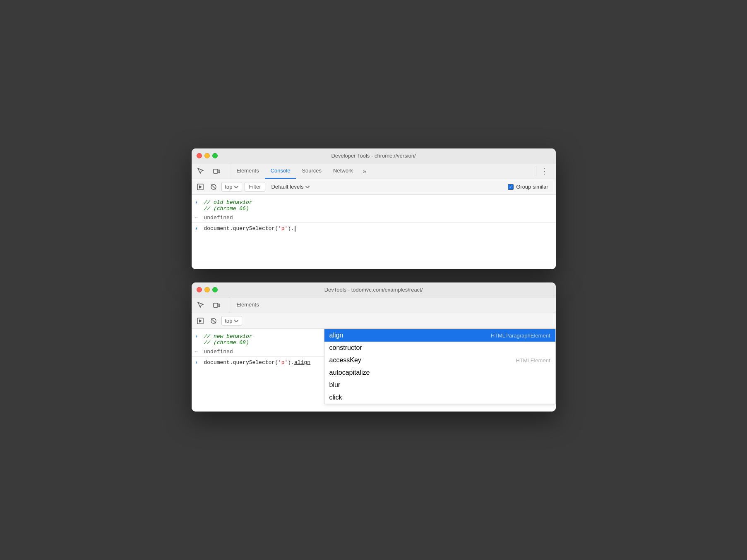  I want to click on tab-network-1: Network, so click(343, 171).